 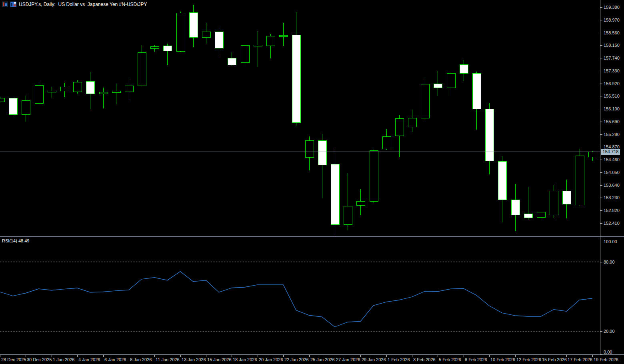 What do you see at coordinates (612, 96) in the screenshot?
I see `price-axis-label: 156.510` at bounding box center [612, 96].